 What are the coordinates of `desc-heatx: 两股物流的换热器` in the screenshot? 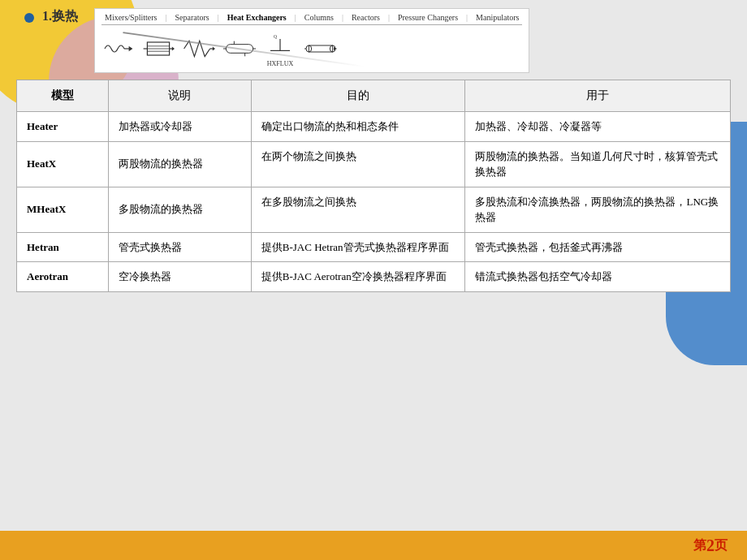 It's located at (180, 164).